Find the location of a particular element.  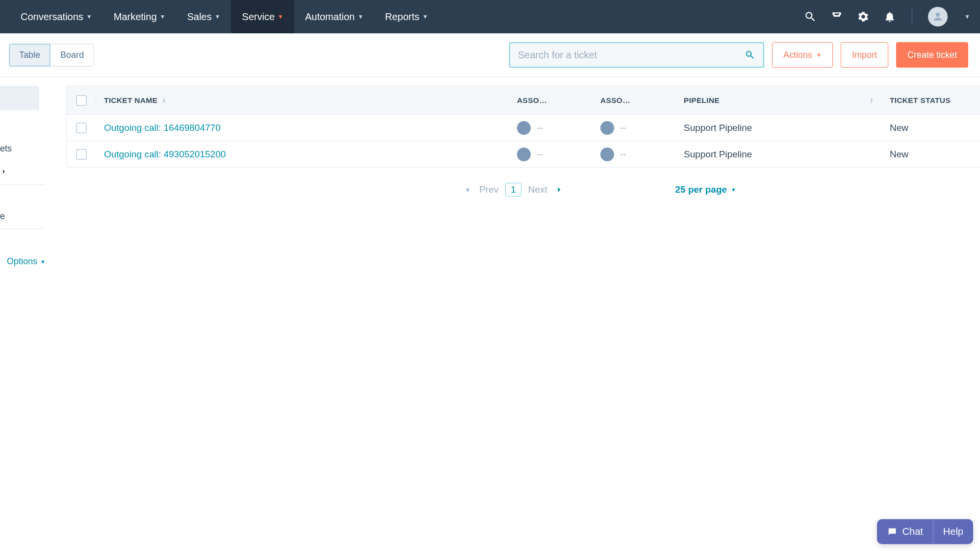

sidebar-active-tab is located at coordinates (20, 98).